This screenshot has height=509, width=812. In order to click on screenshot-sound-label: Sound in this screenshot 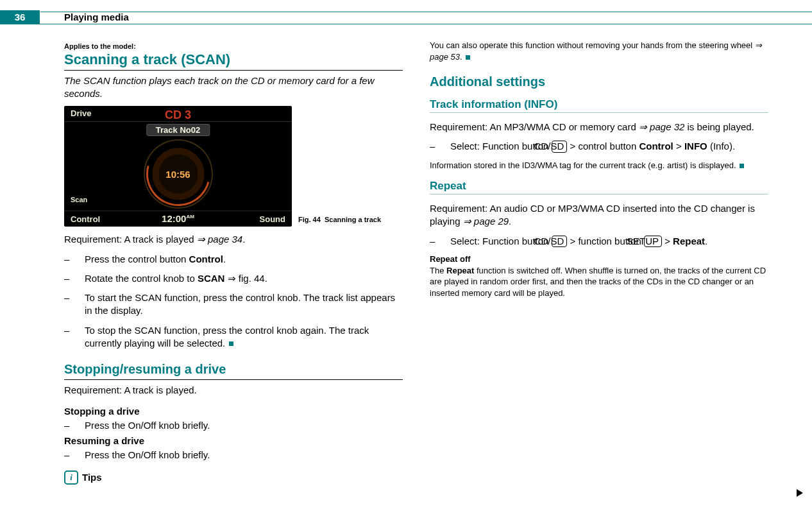, I will do `click(273, 220)`.